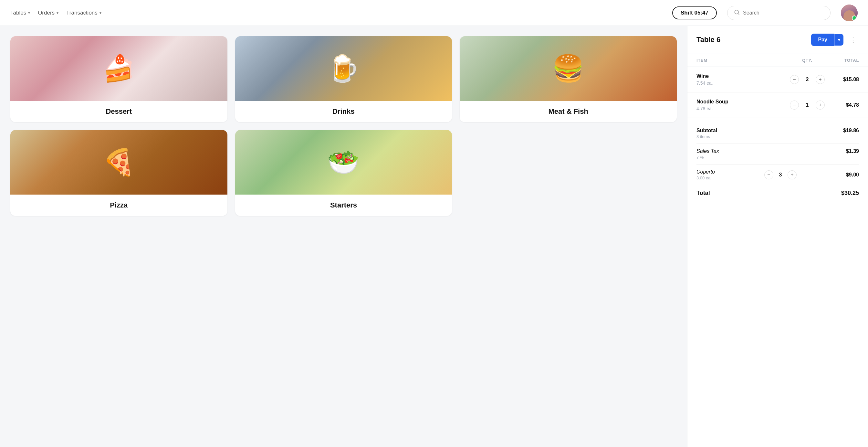 The height and width of the screenshot is (447, 868). I want to click on total-label: Total, so click(703, 193).